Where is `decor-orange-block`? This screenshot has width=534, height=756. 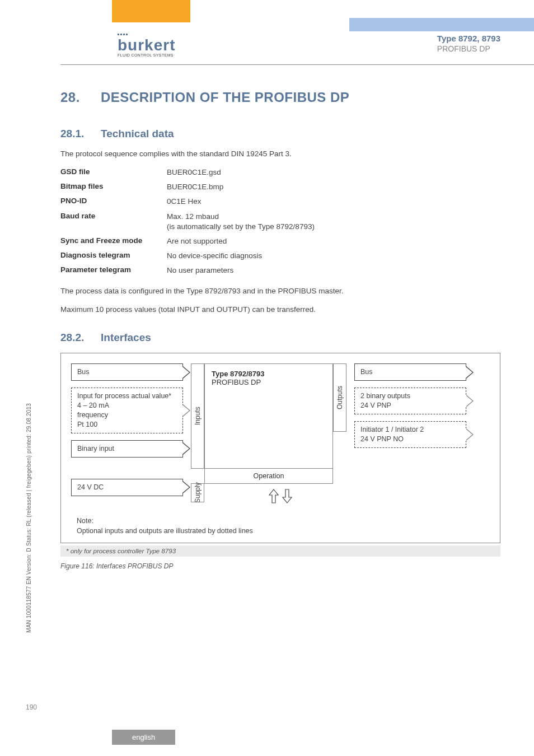
decor-orange-block is located at coordinates (151, 11).